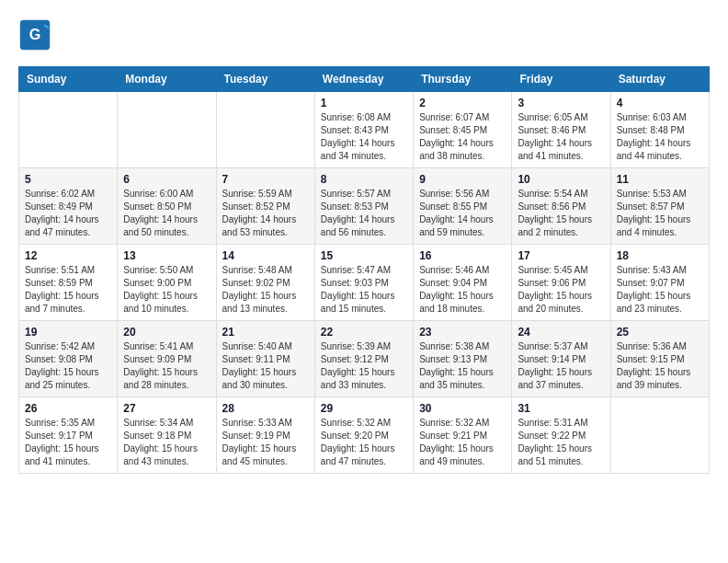 This screenshot has width=728, height=563. I want to click on day-info: Sunrise: 5:48 AM Sunset: 9:02 PM Dayligh…, so click(266, 290).